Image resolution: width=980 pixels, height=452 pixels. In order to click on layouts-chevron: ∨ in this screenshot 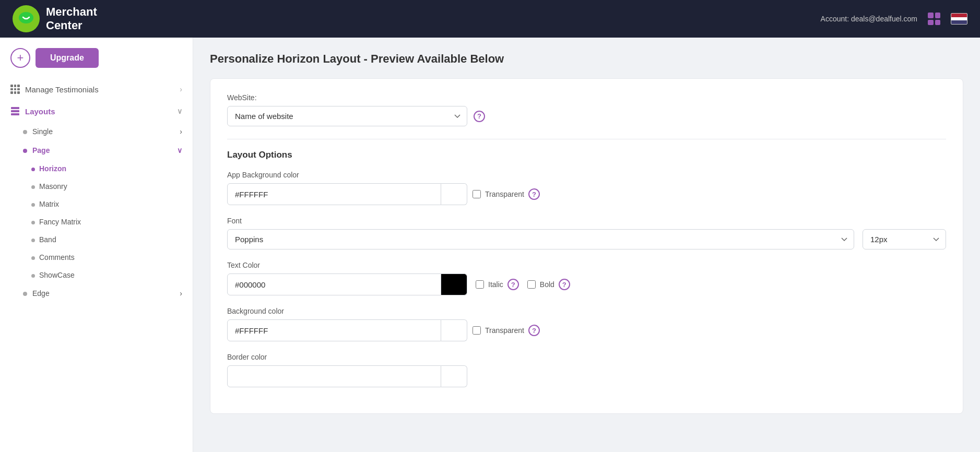, I will do `click(180, 111)`.